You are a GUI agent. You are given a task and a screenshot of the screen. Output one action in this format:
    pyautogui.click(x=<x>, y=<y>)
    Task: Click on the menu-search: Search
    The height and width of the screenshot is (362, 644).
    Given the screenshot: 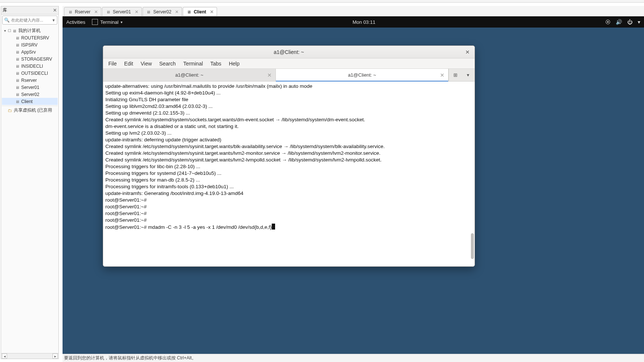 What is the action you would take?
    pyautogui.click(x=168, y=64)
    